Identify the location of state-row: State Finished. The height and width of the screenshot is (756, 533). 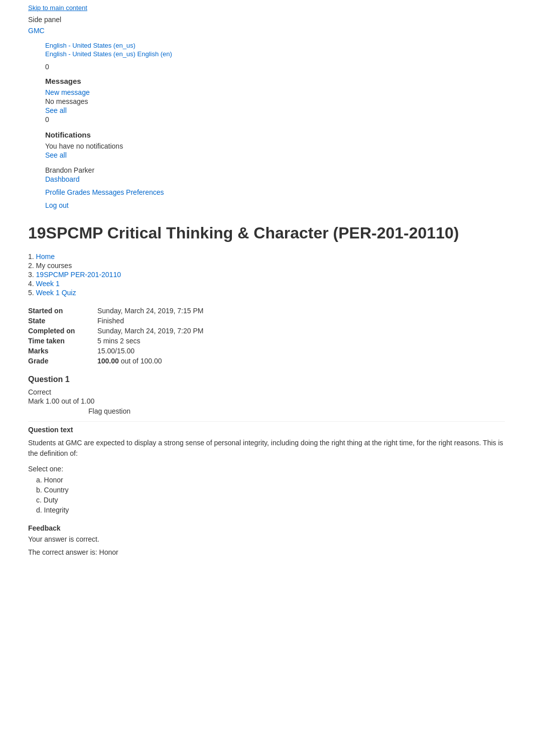
(266, 321).